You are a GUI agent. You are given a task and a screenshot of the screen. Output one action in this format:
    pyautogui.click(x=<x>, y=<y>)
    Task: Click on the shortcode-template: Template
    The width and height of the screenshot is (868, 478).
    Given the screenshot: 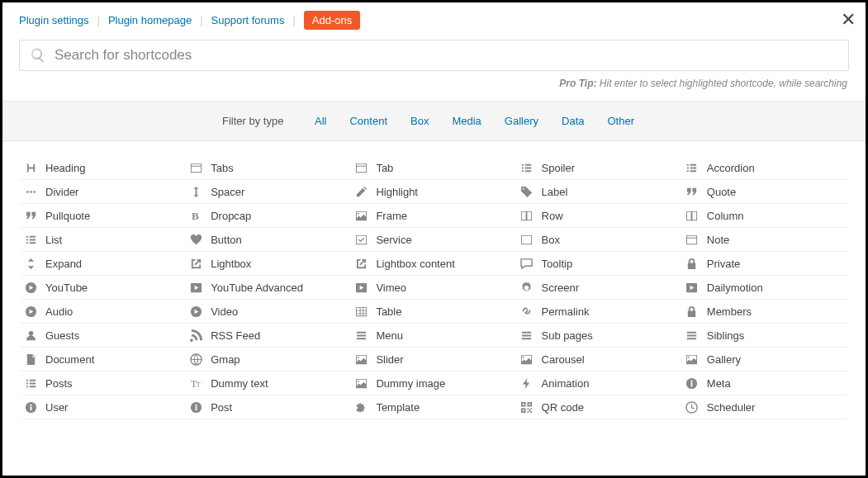 What is the action you would take?
    pyautogui.click(x=434, y=408)
    